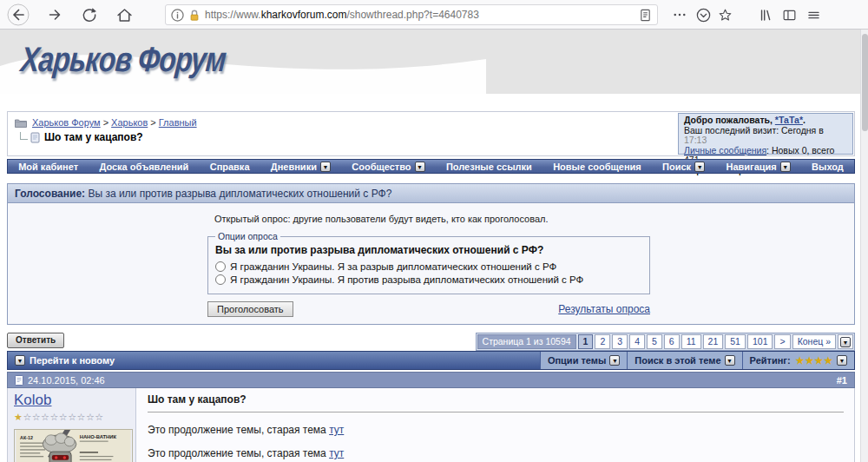  Describe the element at coordinates (620, 342) in the screenshot. I see `page-link: 3` at that location.